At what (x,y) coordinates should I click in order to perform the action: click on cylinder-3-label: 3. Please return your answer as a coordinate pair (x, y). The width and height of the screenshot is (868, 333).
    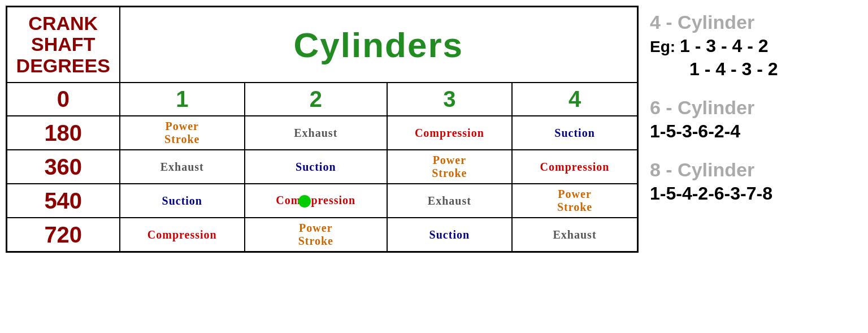
    Looking at the image, I should click on (449, 99).